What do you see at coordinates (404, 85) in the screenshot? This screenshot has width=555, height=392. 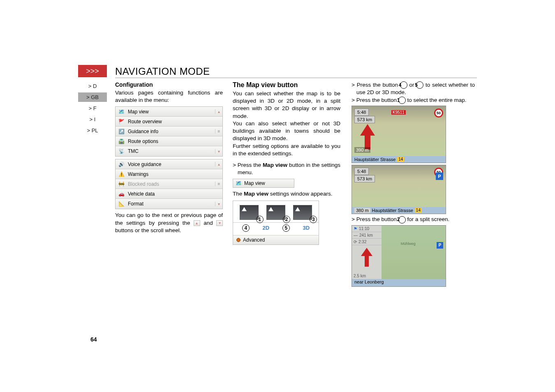 I see `marker-4-ref: 4` at bounding box center [404, 85].